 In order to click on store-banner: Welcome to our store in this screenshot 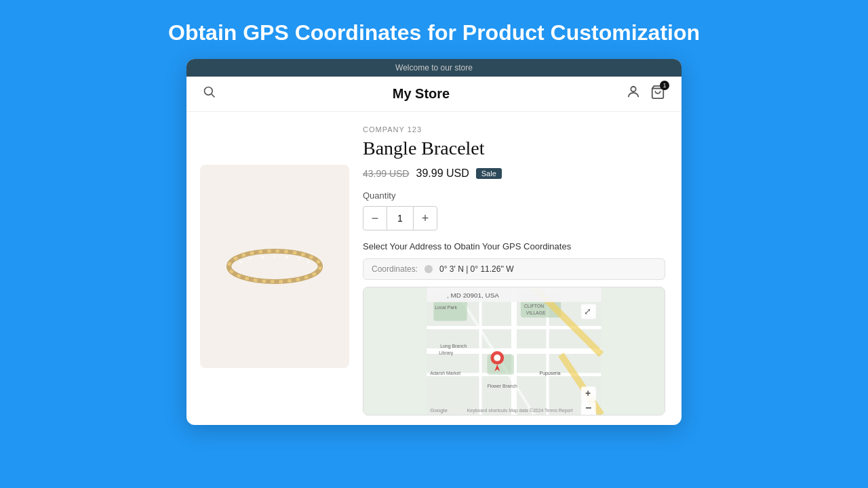, I will do `click(434, 68)`.